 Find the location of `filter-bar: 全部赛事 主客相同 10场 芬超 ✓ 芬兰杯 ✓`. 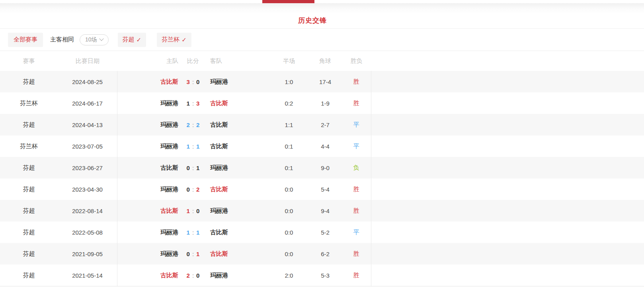

filter-bar: 全部赛事 主客相同 10场 芬超 ✓ 芬兰杯 ✓ is located at coordinates (322, 40).